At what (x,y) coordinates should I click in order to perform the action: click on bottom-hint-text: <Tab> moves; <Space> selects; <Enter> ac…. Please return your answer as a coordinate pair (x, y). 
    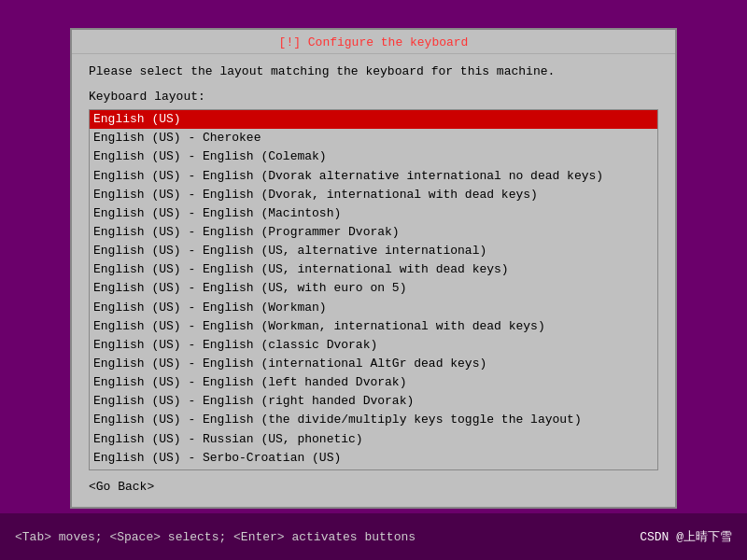
    Looking at the image, I should click on (215, 538).